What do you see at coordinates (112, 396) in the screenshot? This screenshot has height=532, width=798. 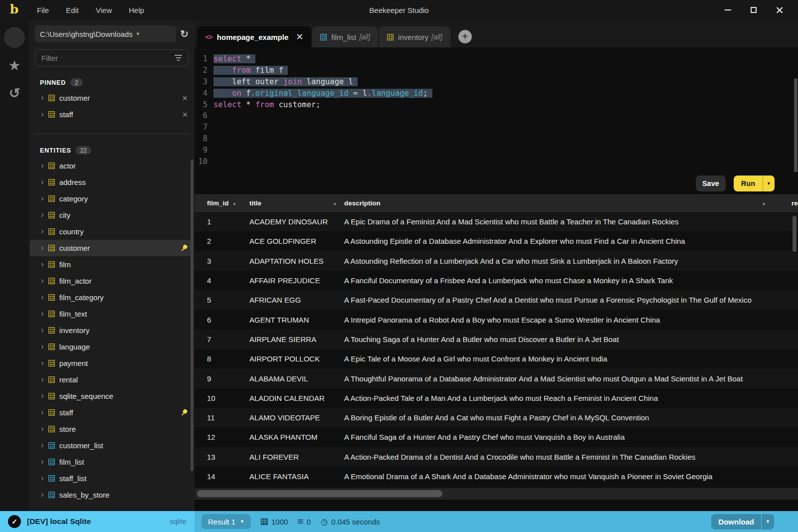 I see `entity-item-sqlite_sequence: ›sqlite_sequence` at bounding box center [112, 396].